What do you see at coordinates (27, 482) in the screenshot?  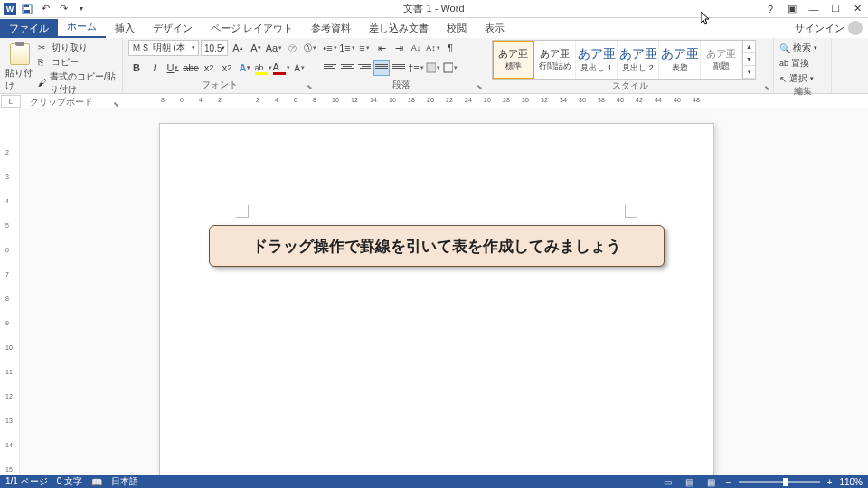 I see `page-indicator: 1/1 ページ` at bounding box center [27, 482].